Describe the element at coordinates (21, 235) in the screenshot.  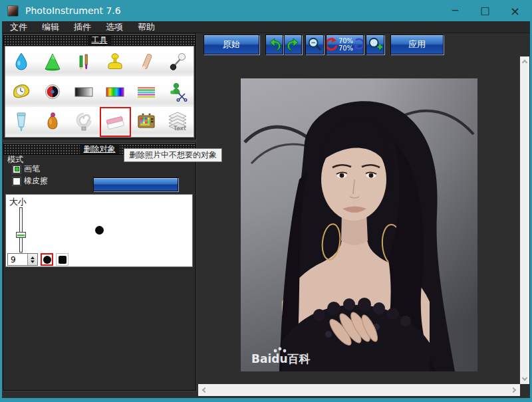
I see `size-slider-thumb` at that location.